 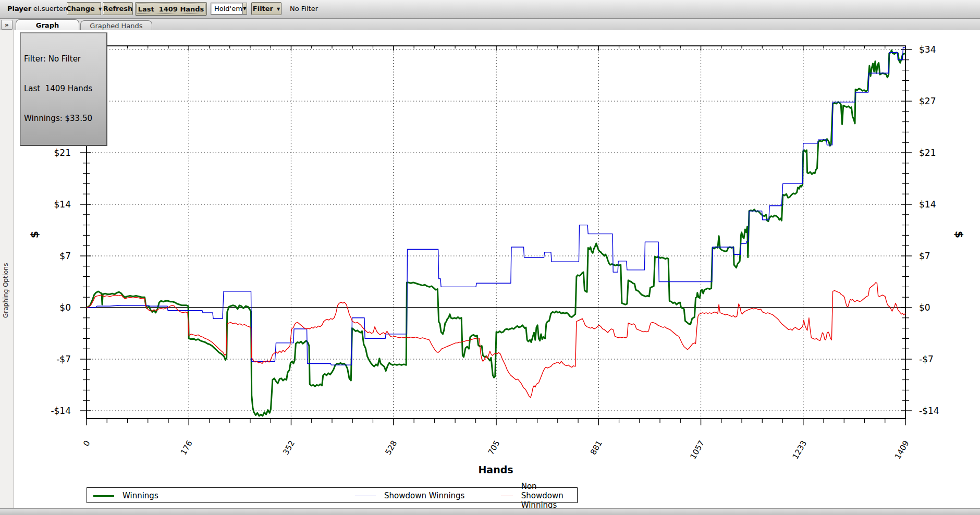 I want to click on svg-text: 528, so click(x=391, y=448).